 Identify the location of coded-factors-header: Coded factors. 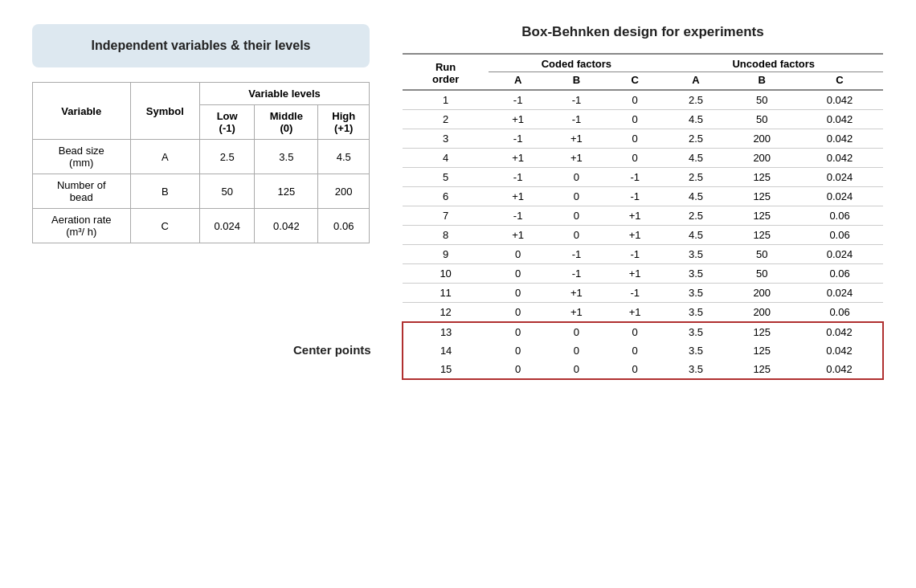
(576, 63).